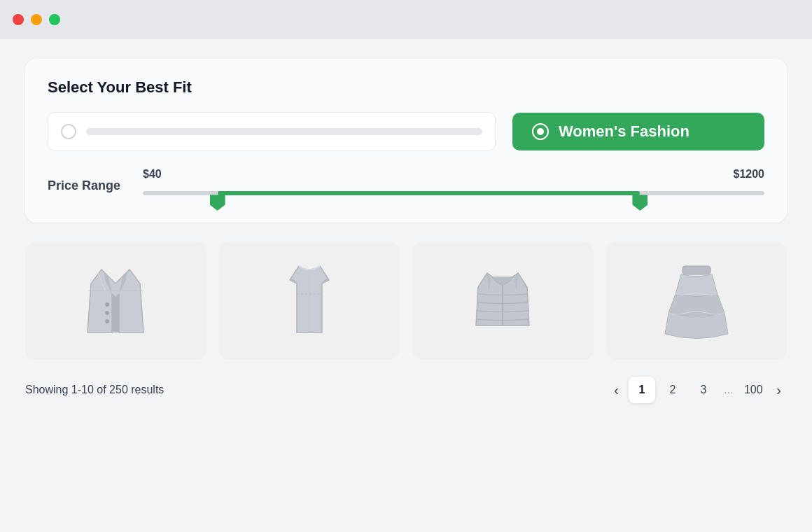 The height and width of the screenshot is (532, 812). I want to click on price-range-row: Price Range $40 $1200, so click(406, 186).